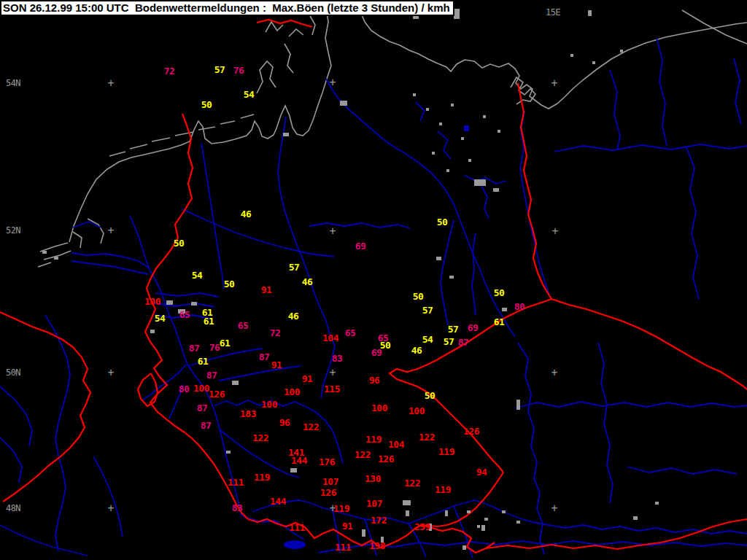 The width and height of the screenshot is (747, 560). I want to click on station-gust-value: 172, so click(379, 521).